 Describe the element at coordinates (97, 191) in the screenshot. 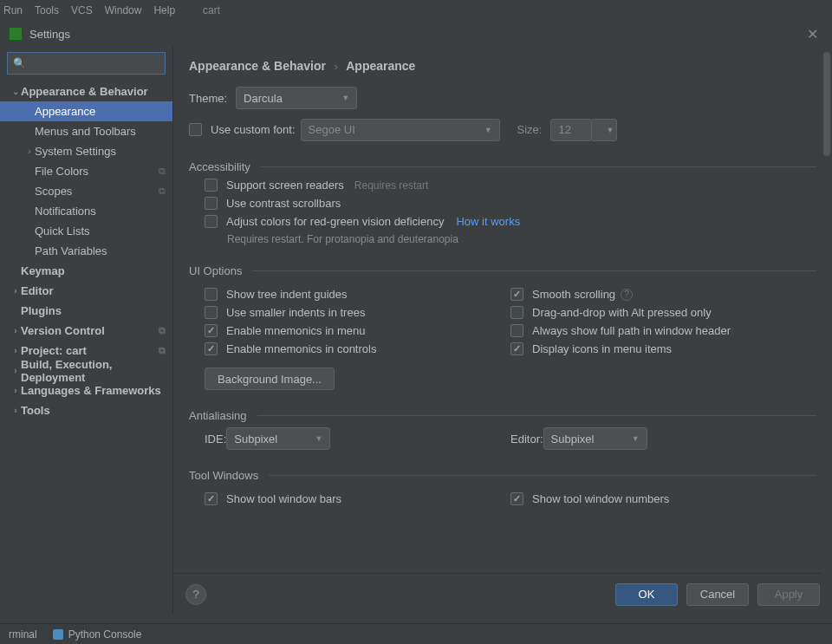

I see `sidebar-item-label: Scopes` at that location.